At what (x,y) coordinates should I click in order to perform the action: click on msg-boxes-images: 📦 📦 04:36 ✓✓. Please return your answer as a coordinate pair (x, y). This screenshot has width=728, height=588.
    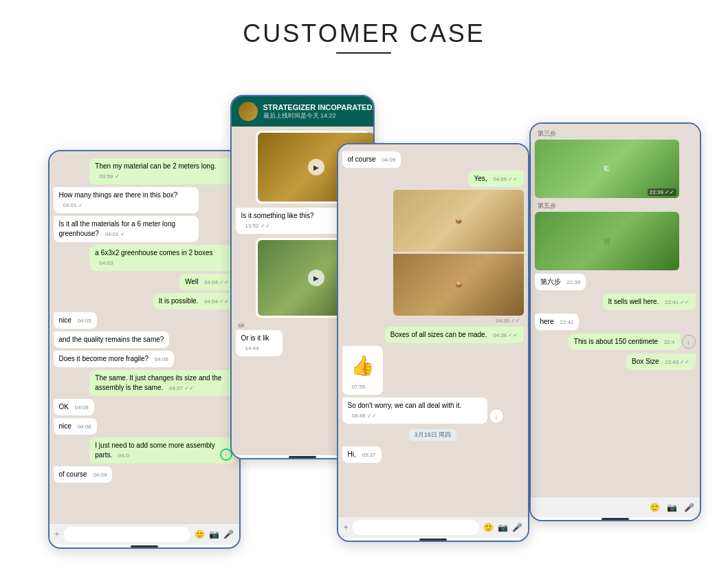
    Looking at the image, I should click on (459, 257).